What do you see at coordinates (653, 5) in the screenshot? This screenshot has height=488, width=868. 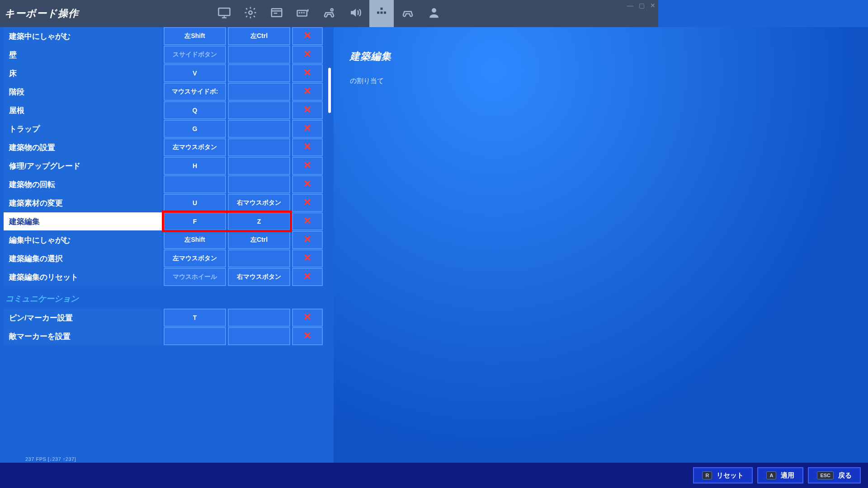 I see `close-icon: ✕` at bounding box center [653, 5].